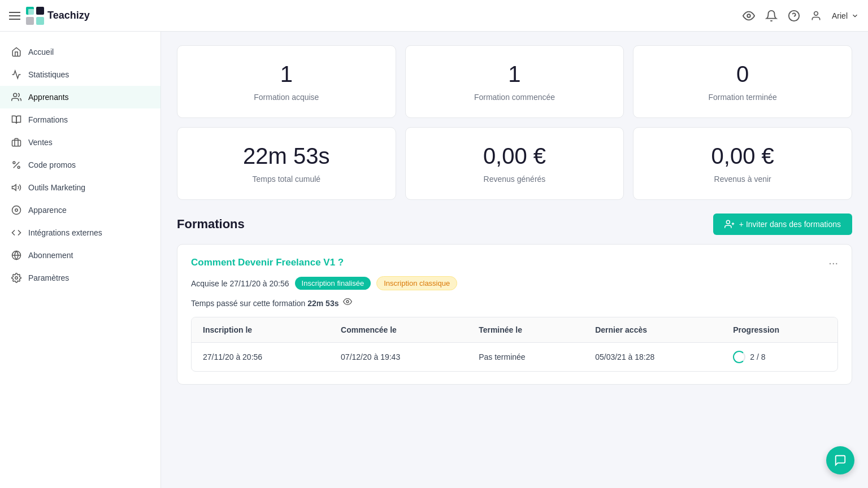  I want to click on formation-time: Temps passé sur cette formation 22m 53s, so click(514, 303).